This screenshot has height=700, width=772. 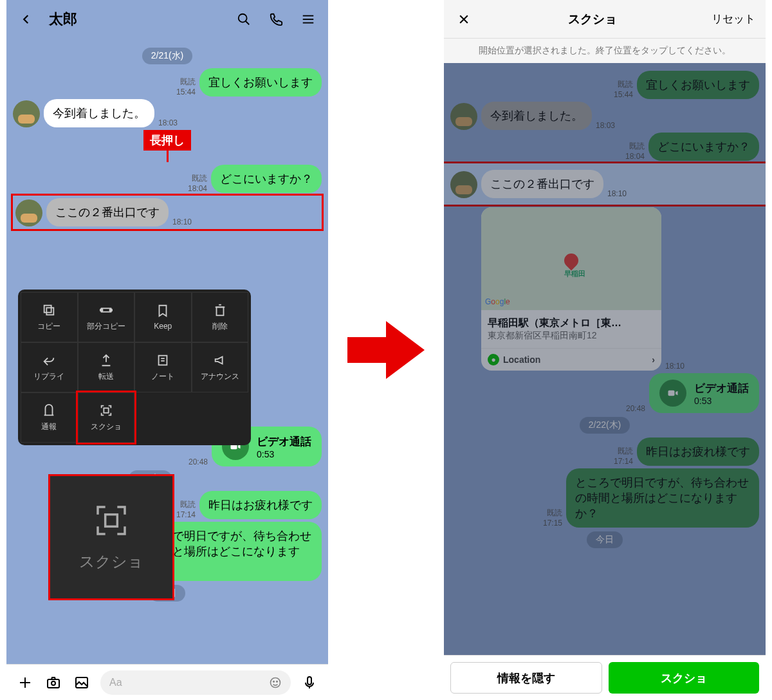 I want to click on chevron-right-icon: ›, so click(x=654, y=360).